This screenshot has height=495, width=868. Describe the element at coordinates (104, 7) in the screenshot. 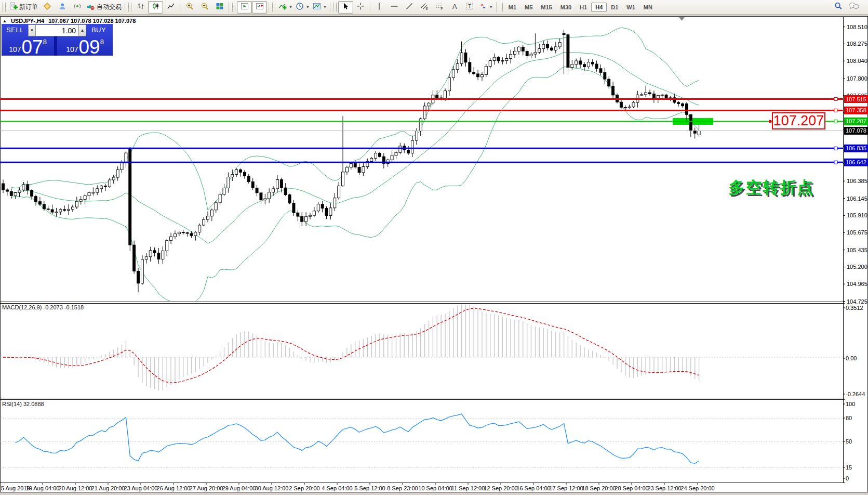

I see `autotrading-button: 自动交易` at that location.